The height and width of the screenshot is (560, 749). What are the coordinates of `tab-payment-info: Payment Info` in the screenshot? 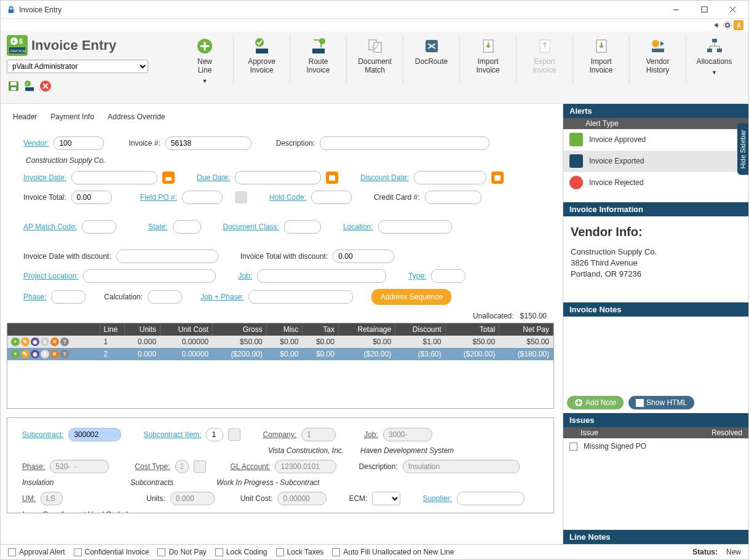 It's located at (73, 119).